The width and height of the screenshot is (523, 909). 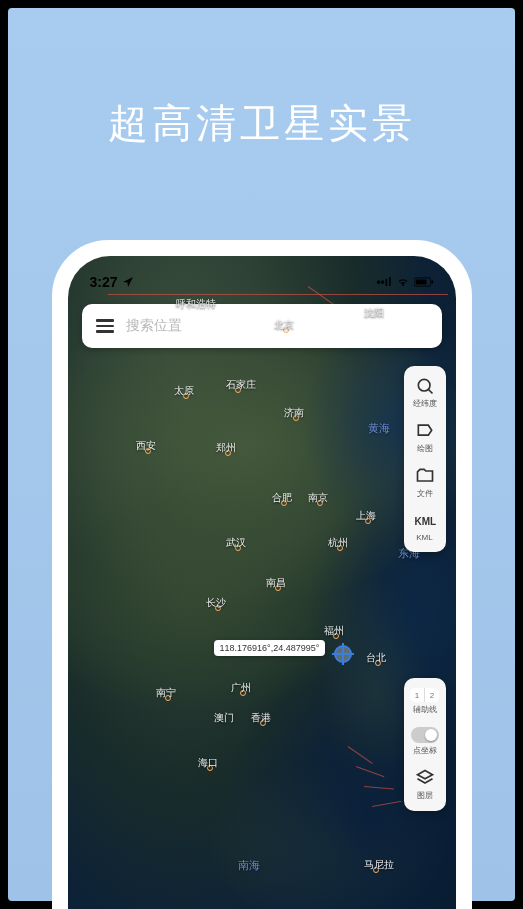 What do you see at coordinates (184, 391) in the screenshot?
I see `city-label: 太原` at bounding box center [184, 391].